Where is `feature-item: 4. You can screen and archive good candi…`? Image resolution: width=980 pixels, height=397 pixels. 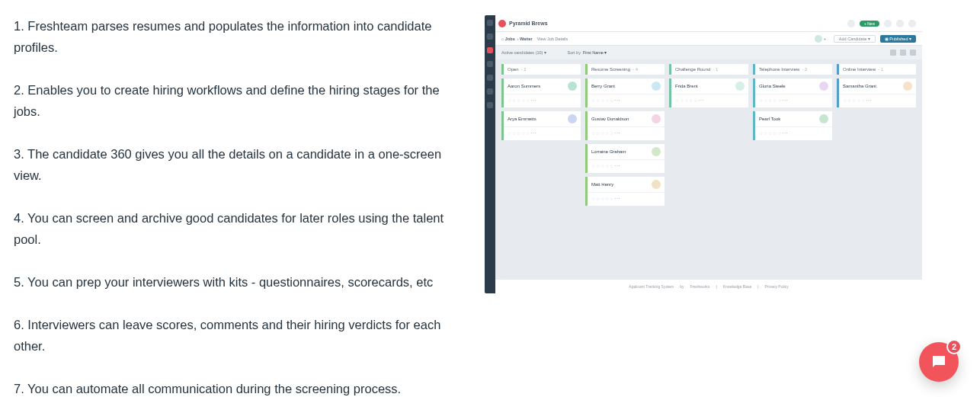
feature-item: 4. You can screen and archive good candi… is located at coordinates (239, 229).